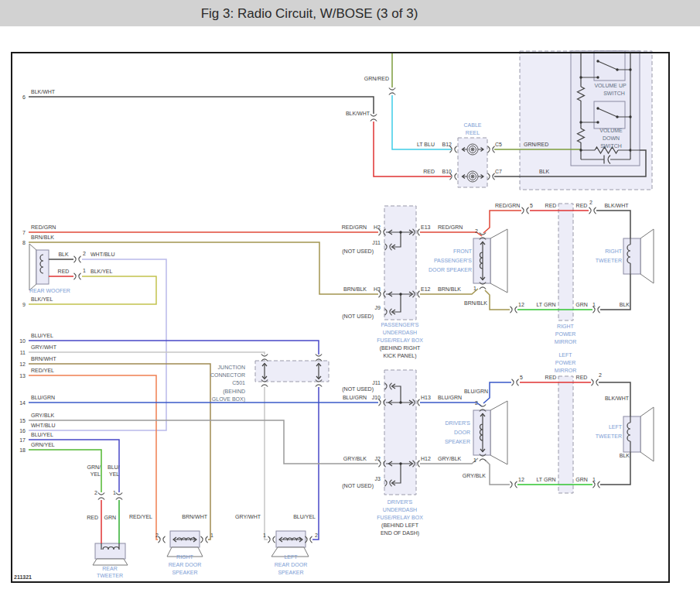  Describe the element at coordinates (291, 565) in the screenshot. I see `label-lr-door-2: REAR DOOR` at that location.